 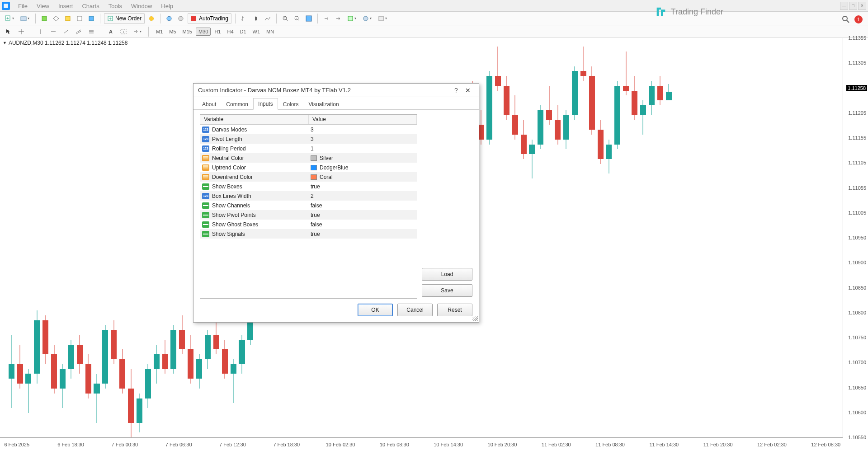 What do you see at coordinates (415, 310) in the screenshot?
I see `cancel-button: Cancel` at bounding box center [415, 310].